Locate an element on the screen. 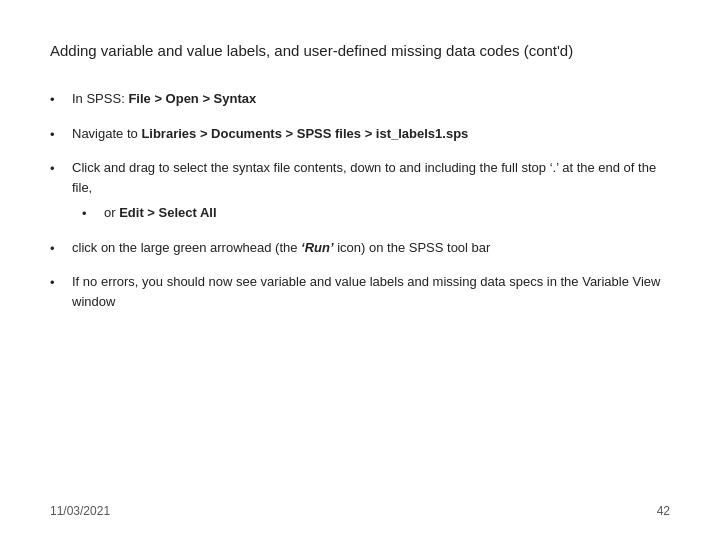 This screenshot has width=720, height=540. sub-bullet-content: or Edit > Select All is located at coordinates (160, 213).